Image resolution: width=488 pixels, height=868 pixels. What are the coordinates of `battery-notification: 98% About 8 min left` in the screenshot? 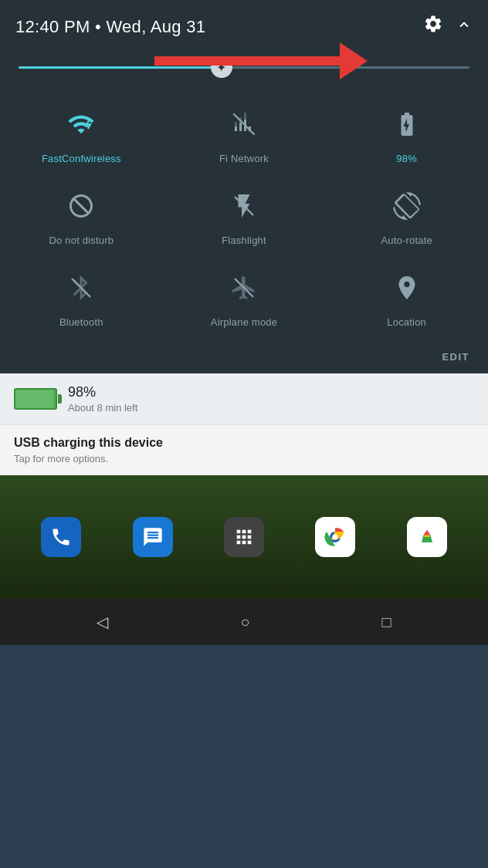 It's located at (244, 399).